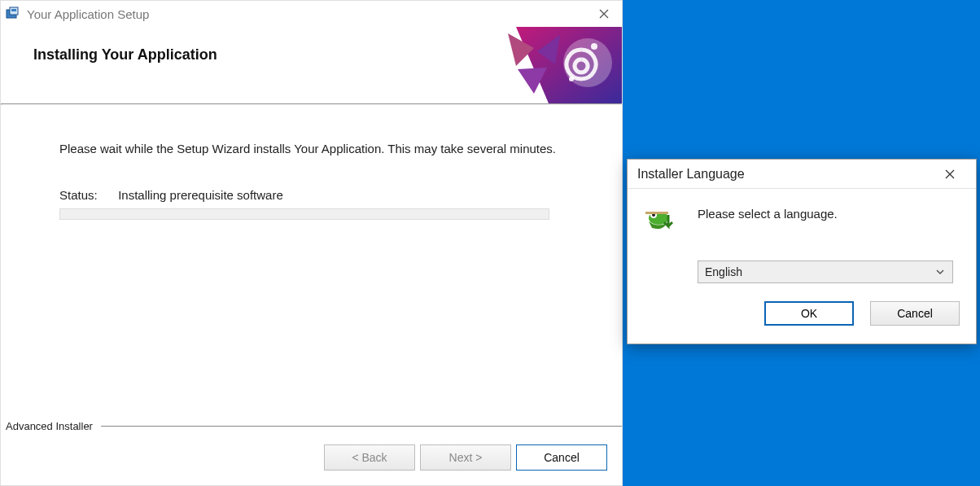 The height and width of the screenshot is (486, 980). What do you see at coordinates (311, 163) in the screenshot?
I see `content-area: Please wait while the Setup Wizard insta…` at bounding box center [311, 163].